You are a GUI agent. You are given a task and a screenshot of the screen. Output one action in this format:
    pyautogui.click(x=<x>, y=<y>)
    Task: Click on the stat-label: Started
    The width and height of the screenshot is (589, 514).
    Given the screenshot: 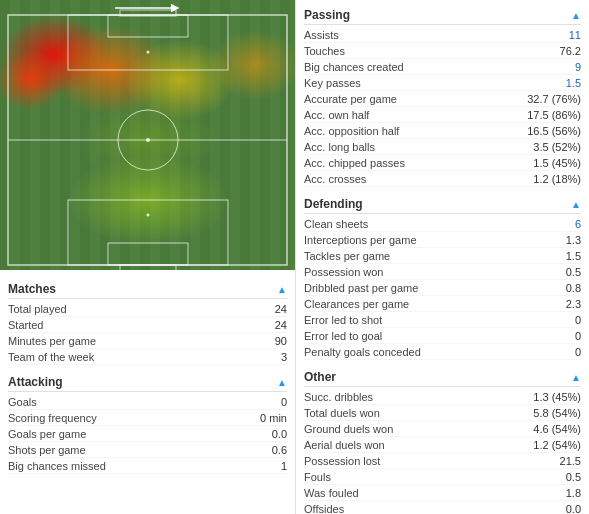 What is the action you would take?
    pyautogui.click(x=26, y=325)
    